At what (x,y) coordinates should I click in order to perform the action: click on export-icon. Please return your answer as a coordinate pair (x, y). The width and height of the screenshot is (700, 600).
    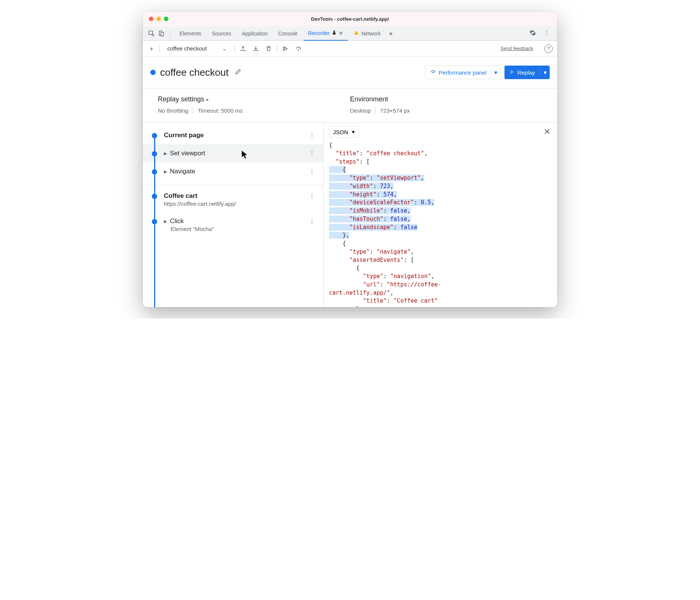
    Looking at the image, I should click on (243, 49).